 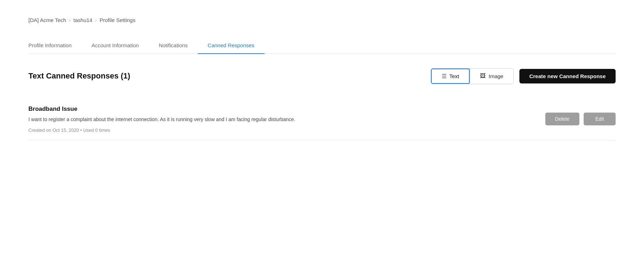 What do you see at coordinates (322, 119) in the screenshot?
I see `response-card: Broadband Issue I want to register a com…` at bounding box center [322, 119].